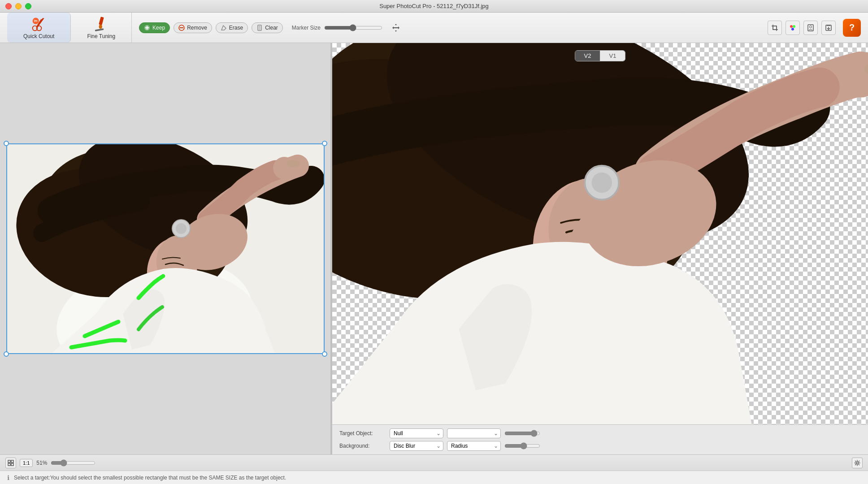  I want to click on fine-tuning-button: Fine Tuning, so click(101, 28).